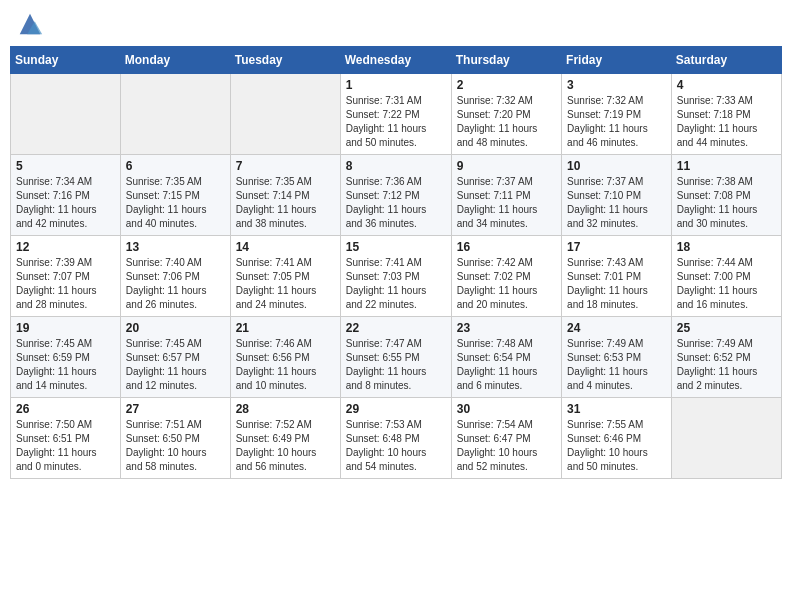 The width and height of the screenshot is (792, 612). Describe the element at coordinates (506, 284) in the screenshot. I see `day-detail: Sunrise: 7:42 AM Sunset: 7:02 PM Dayligh…` at that location.